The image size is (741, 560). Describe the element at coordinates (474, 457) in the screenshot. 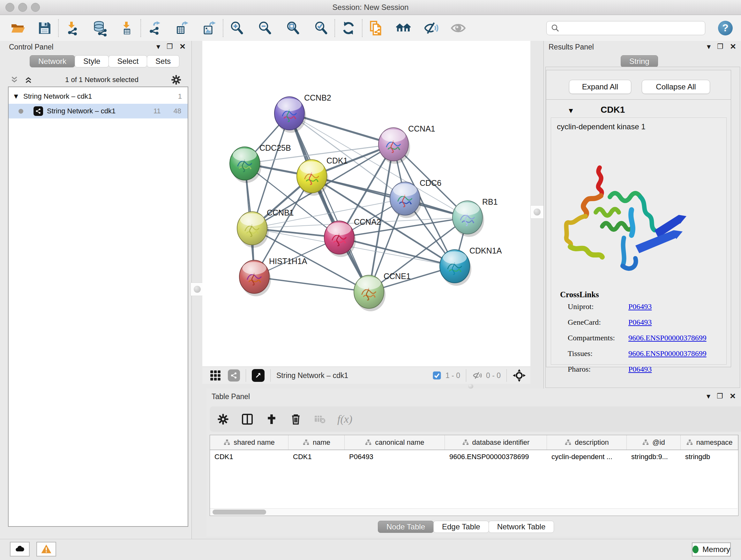

I see `table-row: CDK1CDK1P064939606.ENSP00000378699cyclin…` at that location.